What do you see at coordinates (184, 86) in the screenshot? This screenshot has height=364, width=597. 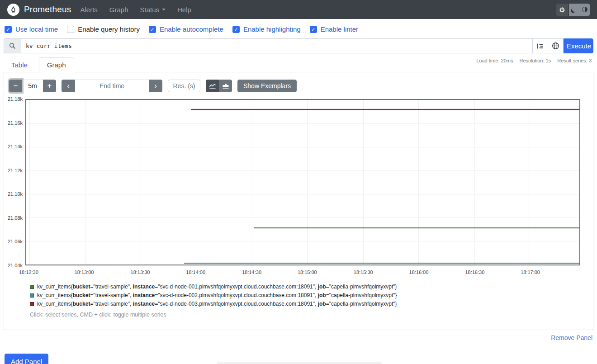 I see `resolution-input` at bounding box center [184, 86].